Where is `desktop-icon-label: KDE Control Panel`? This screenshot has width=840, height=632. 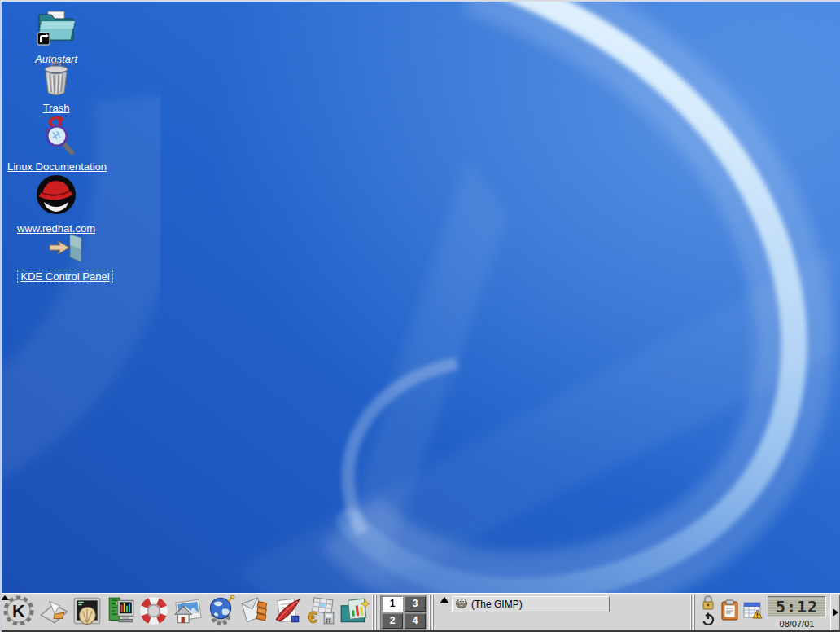
desktop-icon-label: KDE Control Panel is located at coordinates (65, 277).